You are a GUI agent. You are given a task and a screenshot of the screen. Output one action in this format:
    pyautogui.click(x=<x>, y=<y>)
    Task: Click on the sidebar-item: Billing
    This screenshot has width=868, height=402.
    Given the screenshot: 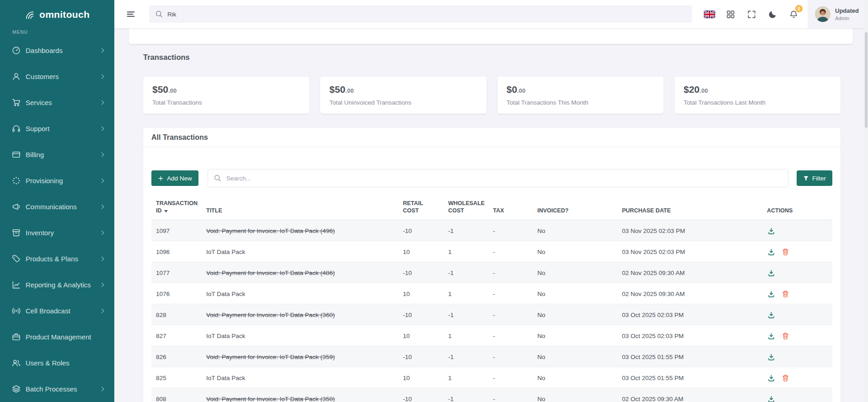 What is the action you would take?
    pyautogui.click(x=57, y=154)
    